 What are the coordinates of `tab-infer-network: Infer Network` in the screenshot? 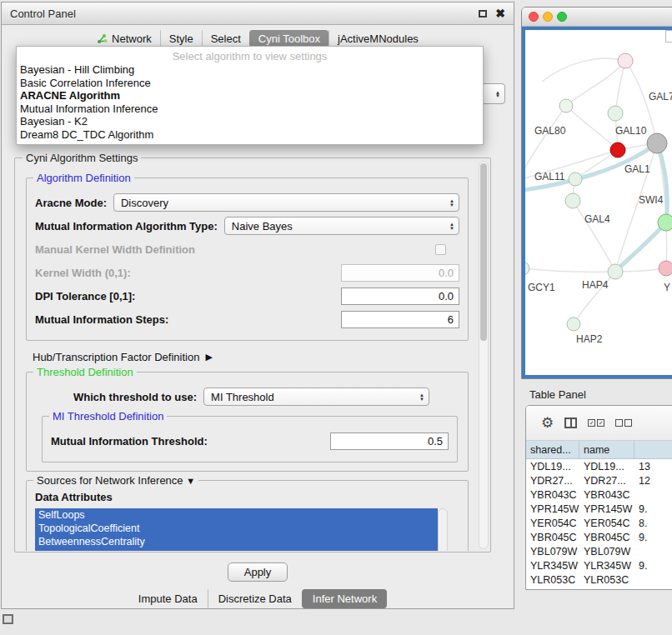 It's located at (344, 598).